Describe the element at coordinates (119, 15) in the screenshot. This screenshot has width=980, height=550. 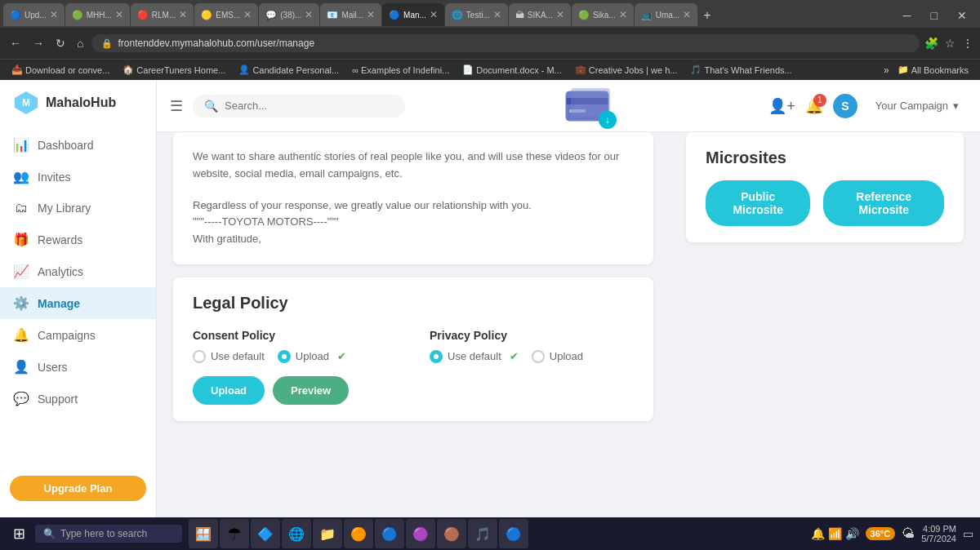
I see `tab-close-2: ✕` at that location.